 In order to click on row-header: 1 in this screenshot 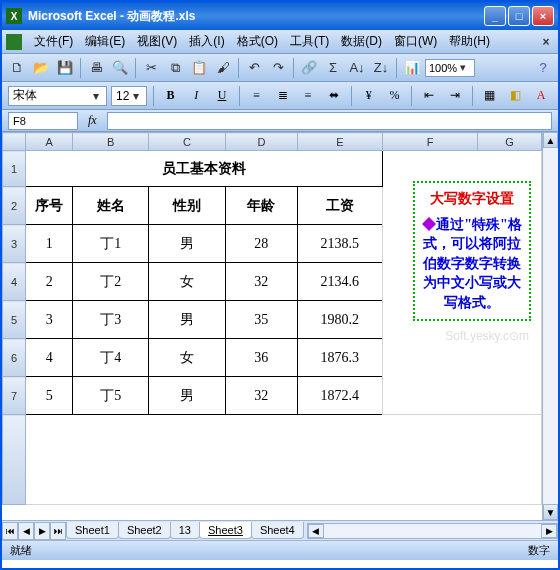, I will do `click(14, 169)`.